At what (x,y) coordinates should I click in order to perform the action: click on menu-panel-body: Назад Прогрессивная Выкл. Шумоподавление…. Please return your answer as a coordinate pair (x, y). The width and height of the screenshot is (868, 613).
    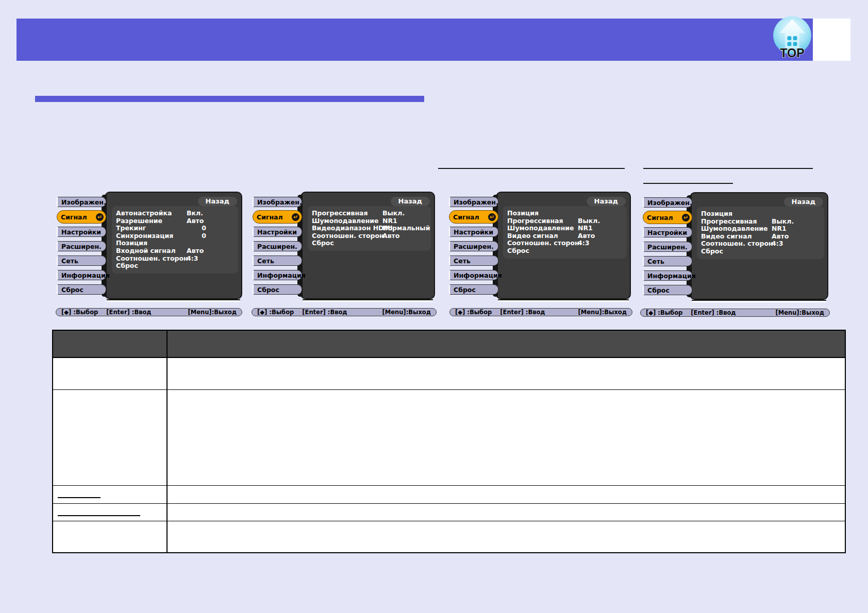
    Looking at the image, I should click on (368, 245).